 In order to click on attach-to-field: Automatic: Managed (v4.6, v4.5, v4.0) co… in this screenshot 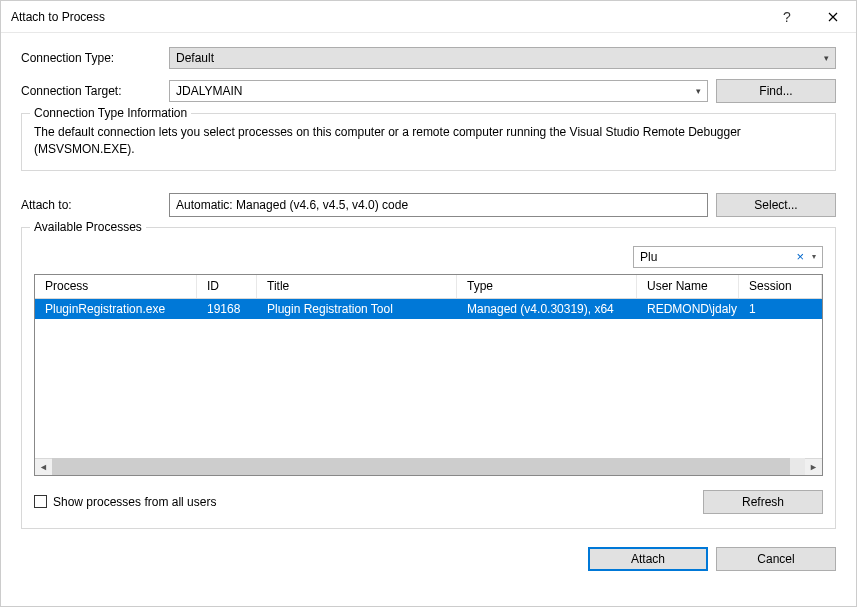, I will do `click(438, 205)`.